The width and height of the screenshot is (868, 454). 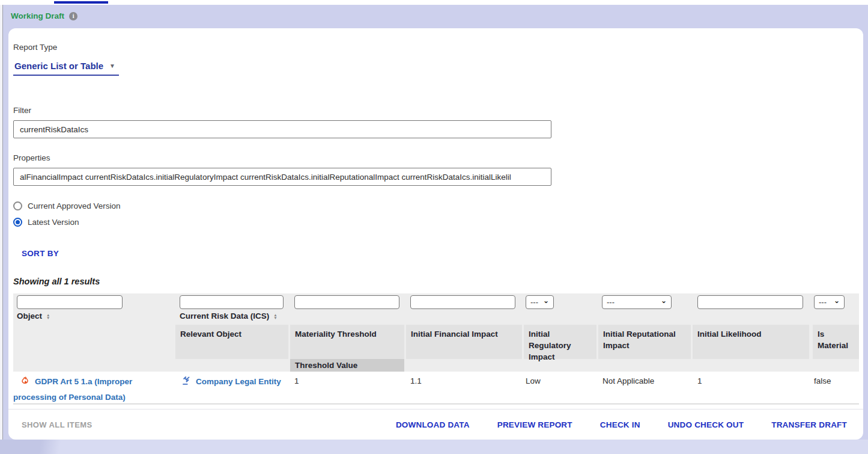 I want to click on filter-input, so click(x=282, y=129).